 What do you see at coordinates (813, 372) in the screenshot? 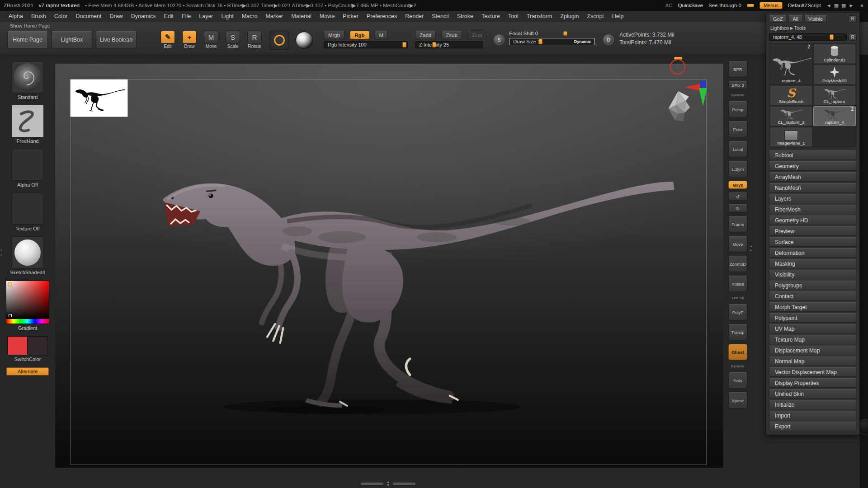
I see `tool-section-header: Vector Displacement Map` at bounding box center [813, 372].